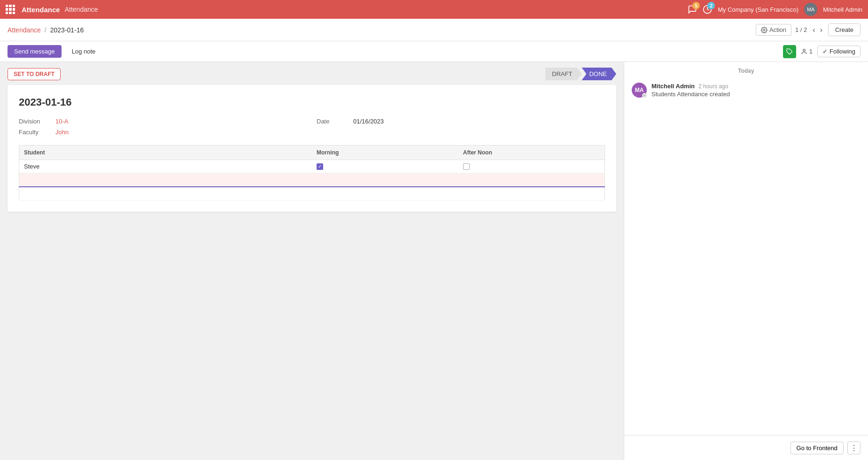  What do you see at coordinates (581, 74) in the screenshot?
I see `status-steps: DRAFT DONE` at bounding box center [581, 74].